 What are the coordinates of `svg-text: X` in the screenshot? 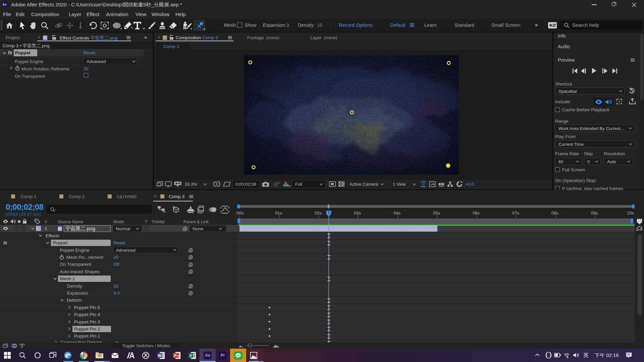 It's located at (191, 356).